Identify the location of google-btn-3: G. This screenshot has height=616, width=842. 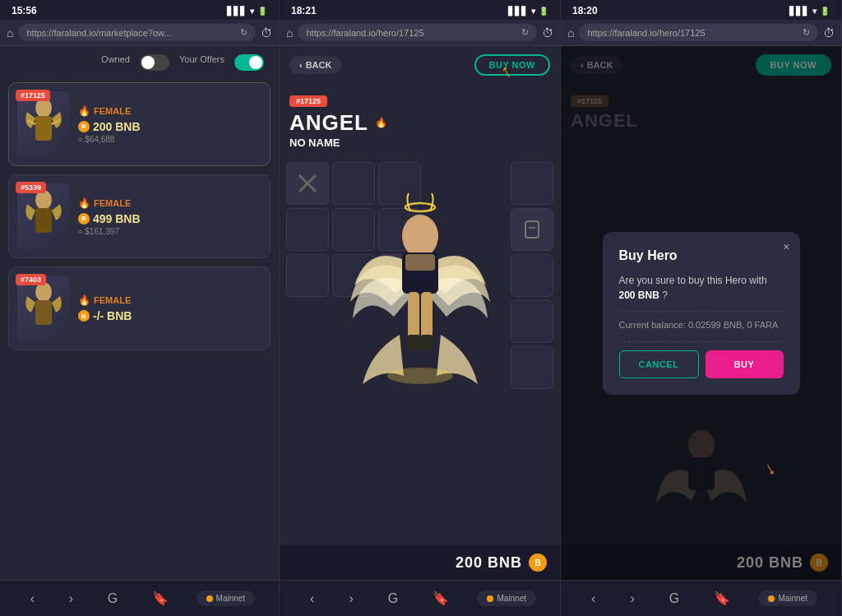
(674, 599).